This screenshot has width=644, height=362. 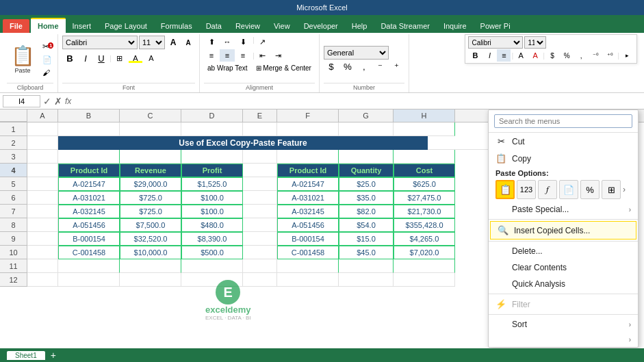 What do you see at coordinates (212, 253) in the screenshot?
I see `cell-d10: $500.0` at bounding box center [212, 253].